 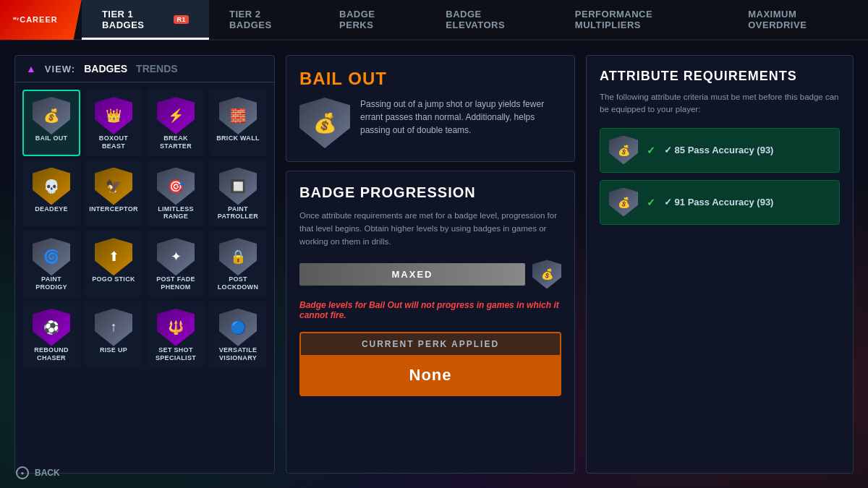 I want to click on back-label: Back, so click(x=48, y=473).